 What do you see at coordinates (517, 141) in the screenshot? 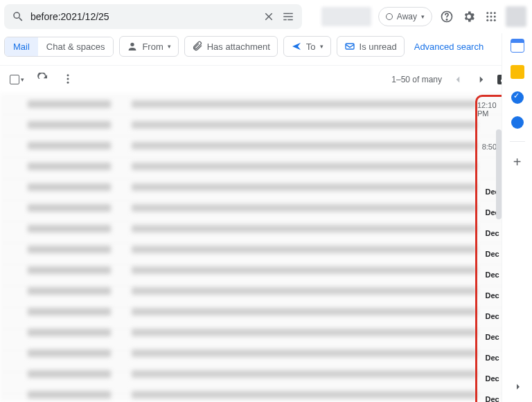
I see `side-divider` at bounding box center [517, 141].